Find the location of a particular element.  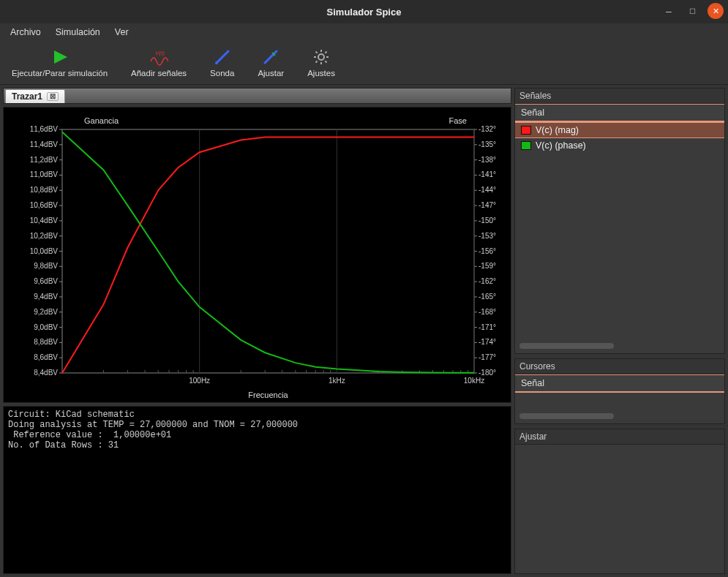

tab-trazar1: Trazar1 ⊠ is located at coordinates (35, 97).